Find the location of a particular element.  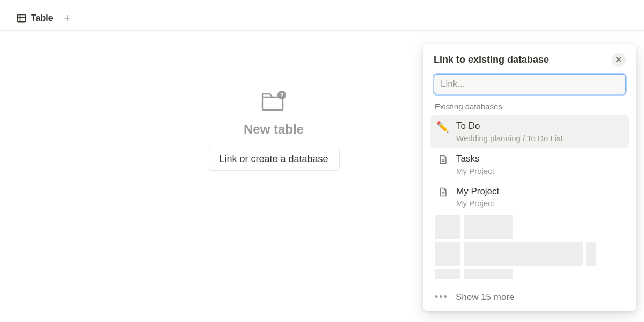

search-input is located at coordinates (530, 84).